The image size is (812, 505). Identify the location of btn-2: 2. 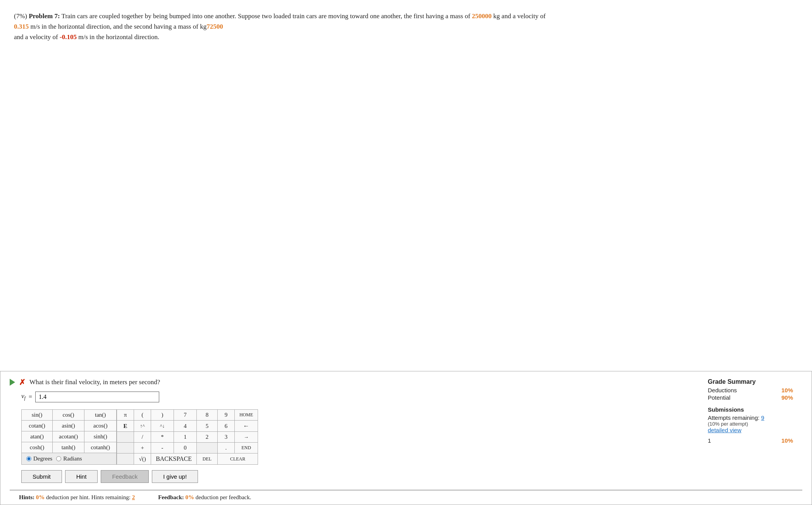
(207, 437).